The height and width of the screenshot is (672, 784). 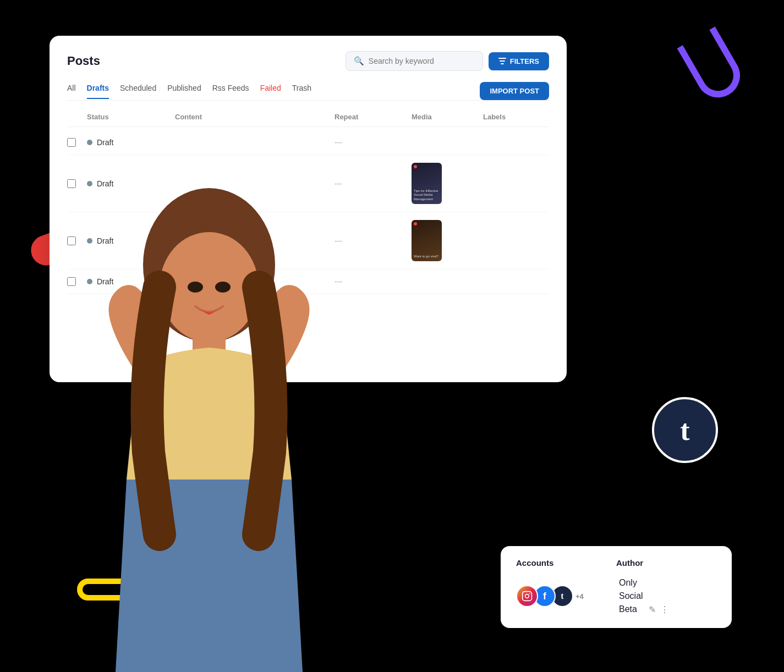 What do you see at coordinates (580, 596) in the screenshot?
I see `plus-count: +4` at bounding box center [580, 596].